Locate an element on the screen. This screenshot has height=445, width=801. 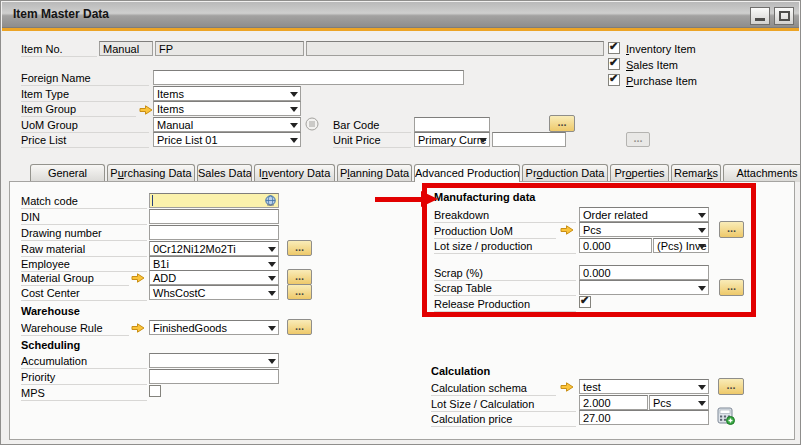
window-title: Item Master Data is located at coordinates (61, 14).